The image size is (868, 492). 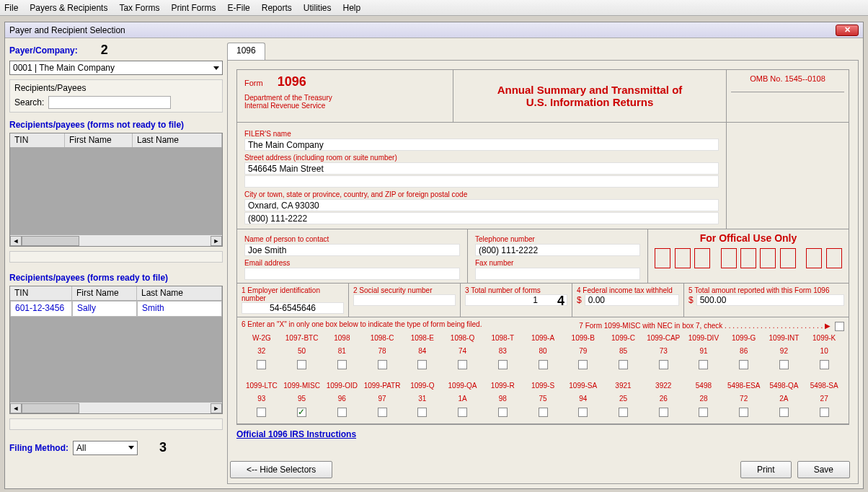 I want to click on box2-field, so click(x=404, y=300).